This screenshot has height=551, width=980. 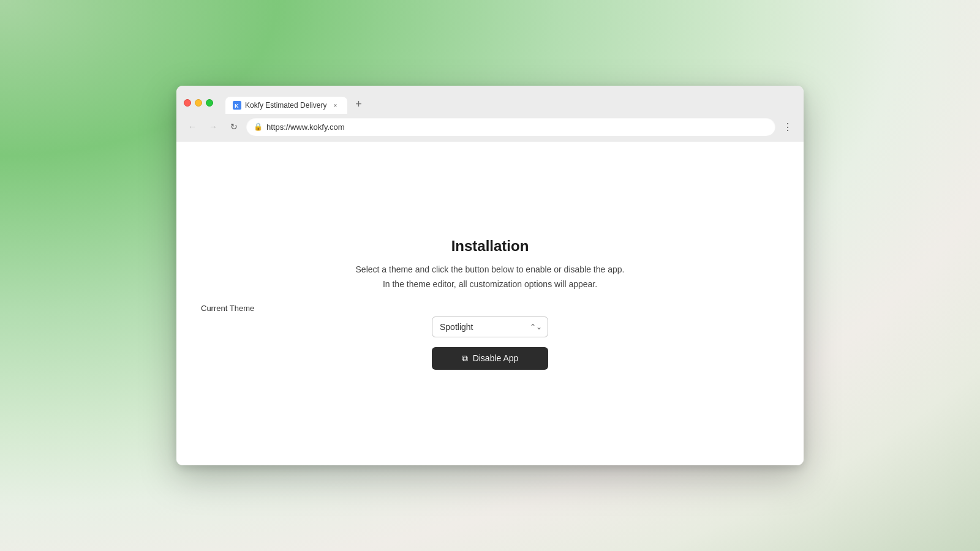 What do you see at coordinates (490, 114) in the screenshot?
I see `browser-chrome: K Kokfy Estimated Delivery × + ← → ↻ 🔒 h…` at bounding box center [490, 114].